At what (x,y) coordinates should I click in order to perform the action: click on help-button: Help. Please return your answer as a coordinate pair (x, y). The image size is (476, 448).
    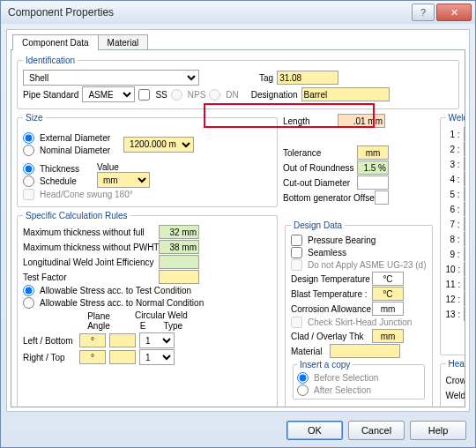
    Looking at the image, I should click on (438, 430).